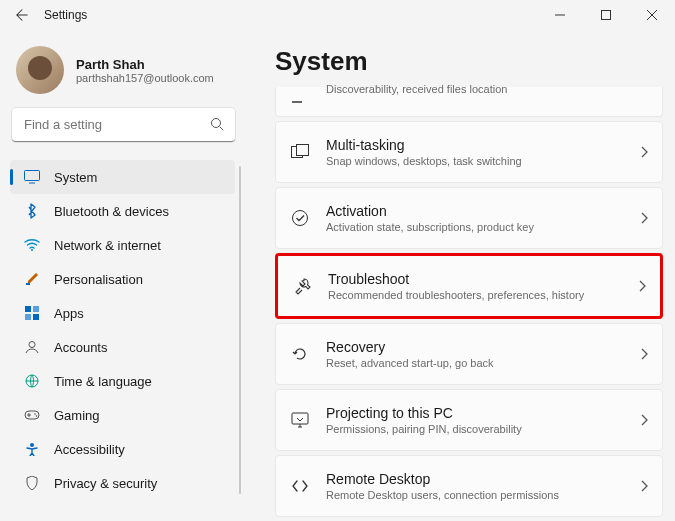 This screenshot has width=675, height=521. What do you see at coordinates (300, 354) in the screenshot?
I see `recovery-icon` at bounding box center [300, 354].